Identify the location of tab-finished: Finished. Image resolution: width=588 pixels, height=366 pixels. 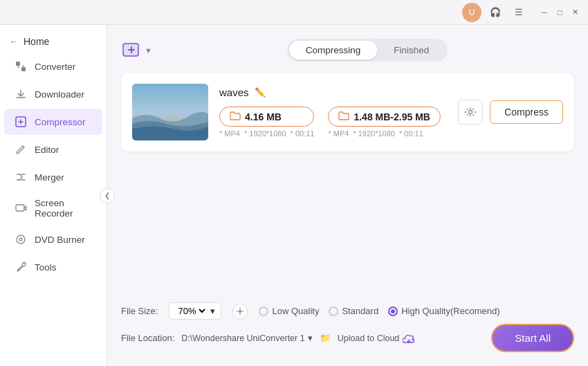
(411, 50).